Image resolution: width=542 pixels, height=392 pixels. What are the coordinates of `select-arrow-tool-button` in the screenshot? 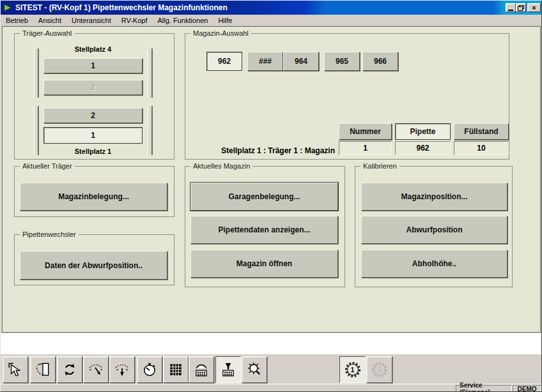 It's located at (15, 370).